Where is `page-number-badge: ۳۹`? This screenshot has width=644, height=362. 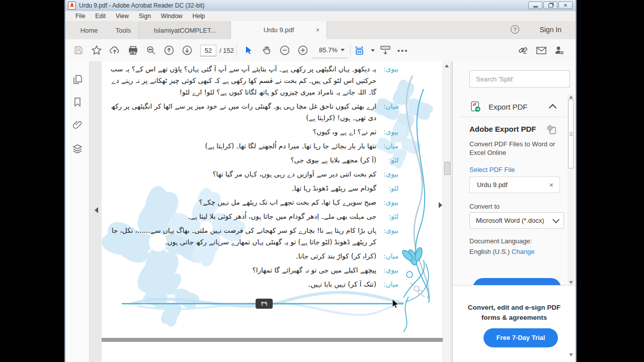 page-number-badge: ۳۹ is located at coordinates (264, 304).